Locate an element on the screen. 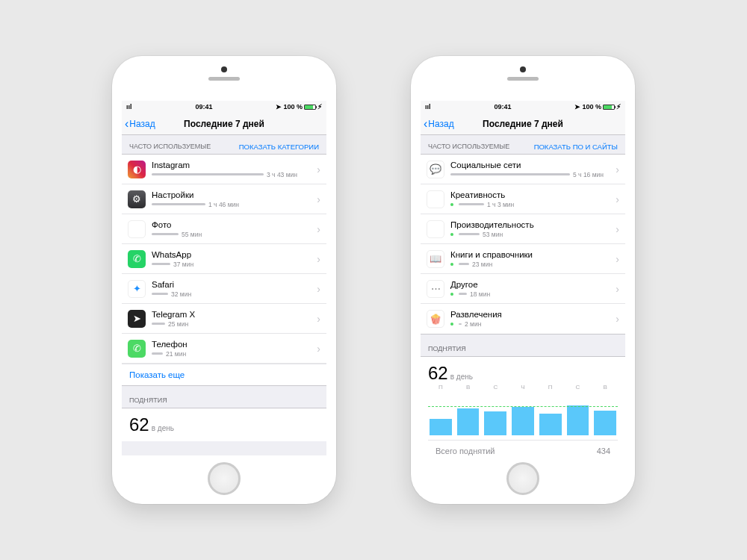 The image size is (747, 560). list-row: ✆Телефон21 мин› is located at coordinates (224, 349).